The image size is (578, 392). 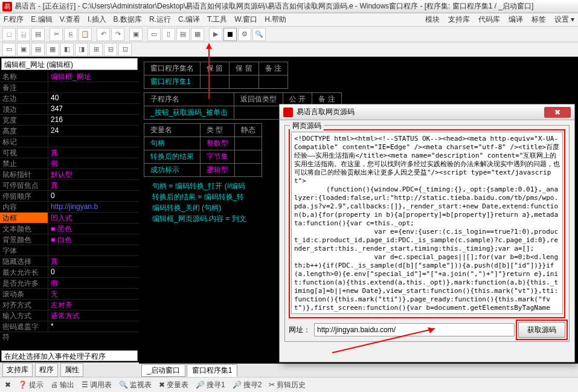 What do you see at coordinates (160, 19) in the screenshot?
I see `menu-run: R.运行` at bounding box center [160, 19].